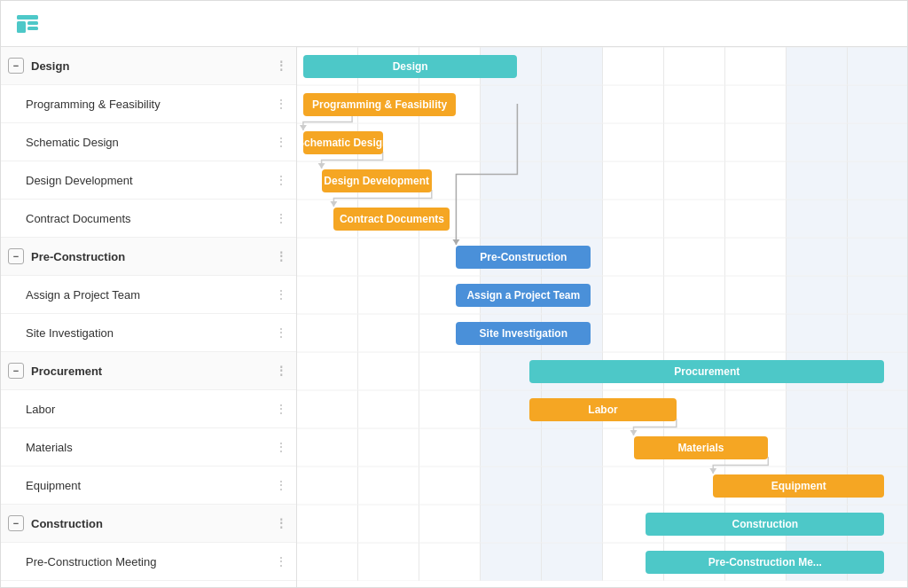 The height and width of the screenshot is (588, 908). Describe the element at coordinates (149, 142) in the screenshot. I see `child-label-schematic-design: Schematic Design` at that location.